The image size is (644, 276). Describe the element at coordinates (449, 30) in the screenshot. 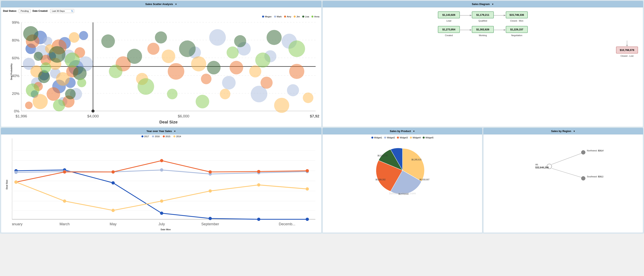

I see `node-created-box: $1,273,954` at that location.